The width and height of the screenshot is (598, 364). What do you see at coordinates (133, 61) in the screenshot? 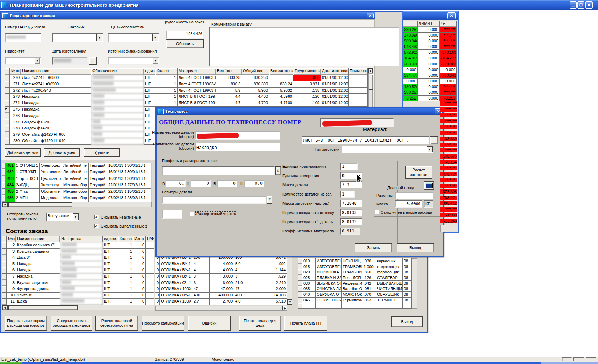
I see `funding-combo: ▼` at bounding box center [133, 61].